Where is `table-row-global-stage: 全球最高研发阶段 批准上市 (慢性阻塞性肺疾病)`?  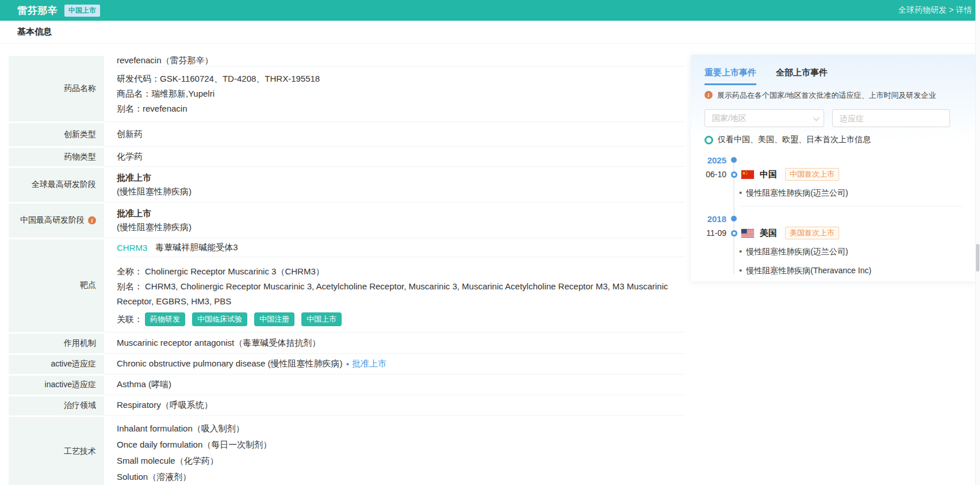
table-row-global-stage: 全球最高研发阶段 批准上市 (慢性阻塞性肺疾病) is located at coordinates (347, 185).